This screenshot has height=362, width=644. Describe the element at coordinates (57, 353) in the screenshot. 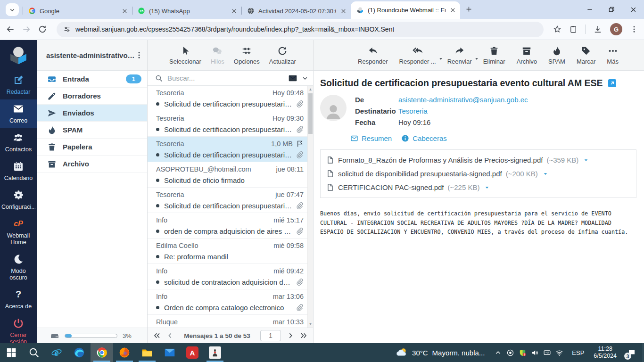

I see `taskbar-app: e` at that location.